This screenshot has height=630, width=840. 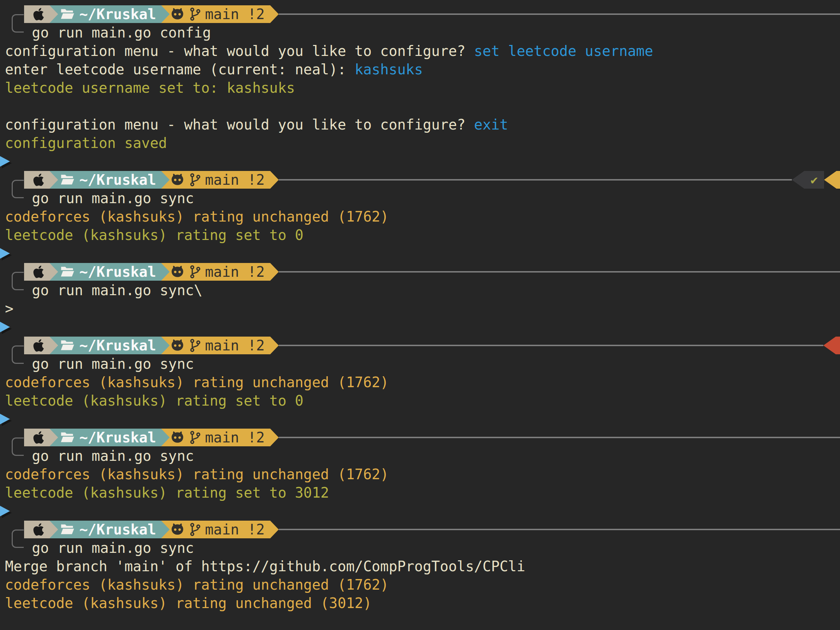 What do you see at coordinates (154, 235) in the screenshot?
I see `output-text: leetcode (kashsuks) rating set to 0` at bounding box center [154, 235].